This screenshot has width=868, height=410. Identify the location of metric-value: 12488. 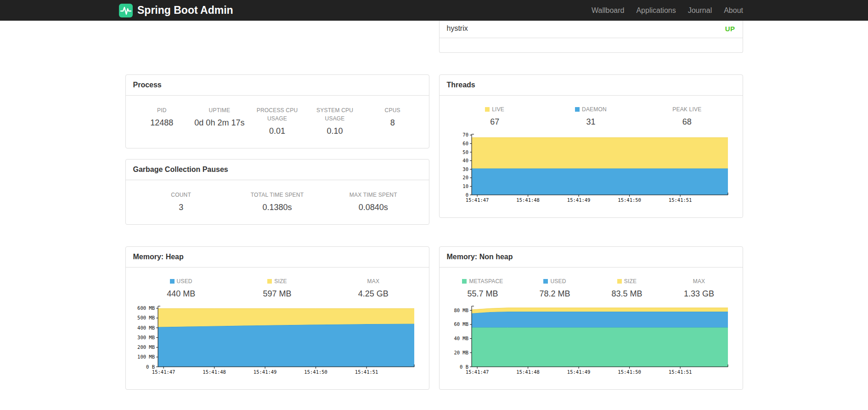
(162, 123).